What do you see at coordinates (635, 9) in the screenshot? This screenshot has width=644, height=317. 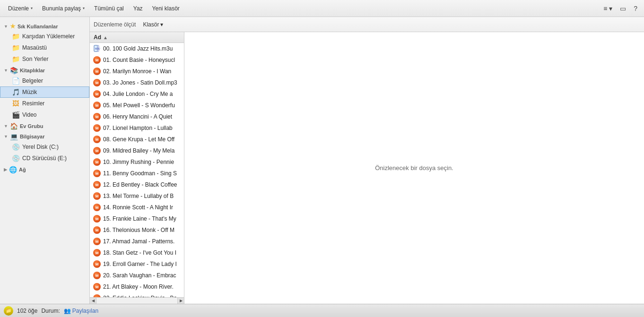 I see `help-button: ?` at bounding box center [635, 9].